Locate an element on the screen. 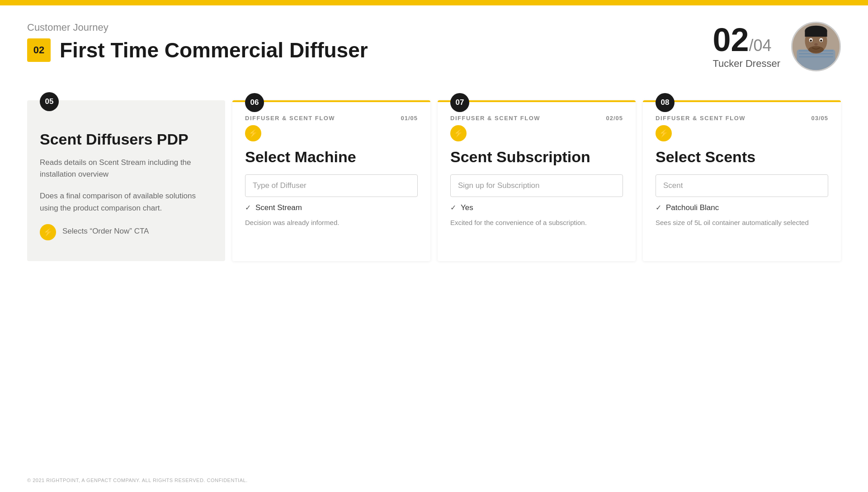 The image size is (868, 492). card-3-step-num: 02/05 is located at coordinates (614, 118).